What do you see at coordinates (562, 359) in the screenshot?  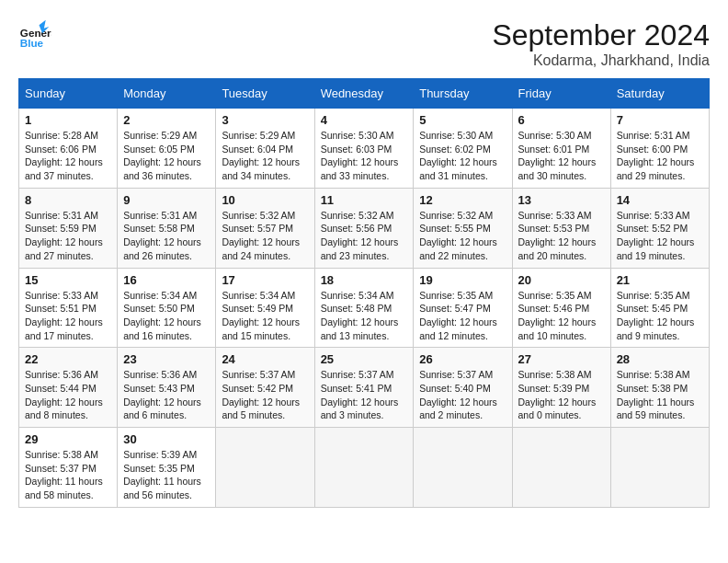 I see `day-number: 27` at bounding box center [562, 359].